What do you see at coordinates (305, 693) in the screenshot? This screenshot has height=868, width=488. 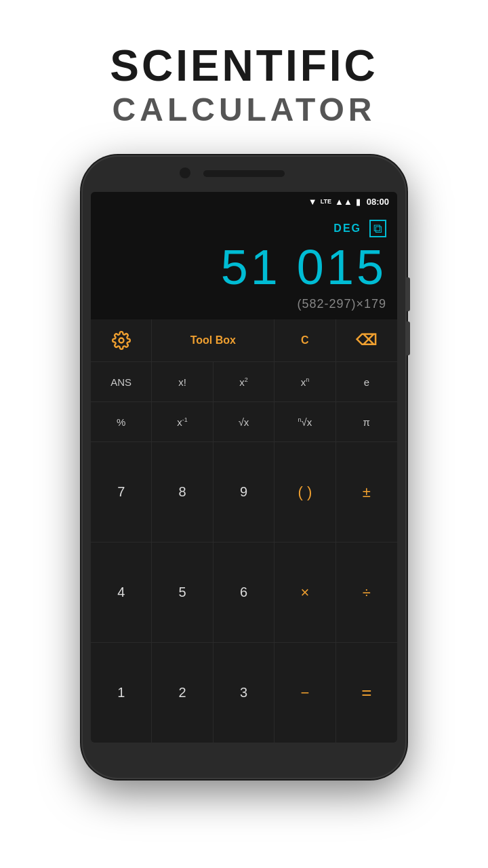 I see `minus-button: −` at bounding box center [305, 693].